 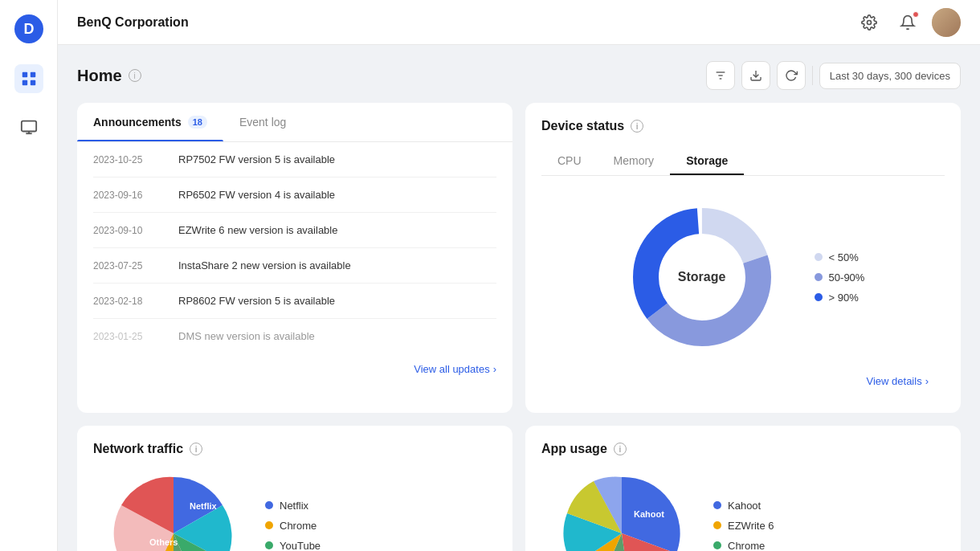 I want to click on legend-ezwrite: EZWrite 6, so click(x=744, y=525).